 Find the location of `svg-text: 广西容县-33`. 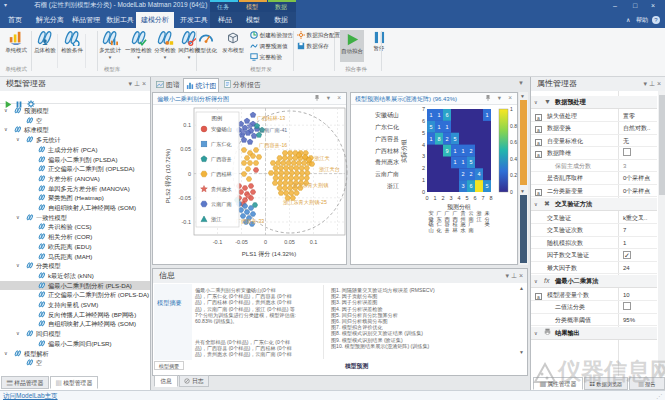

svg-text: 广西容县-33 is located at coordinates (250, 222).